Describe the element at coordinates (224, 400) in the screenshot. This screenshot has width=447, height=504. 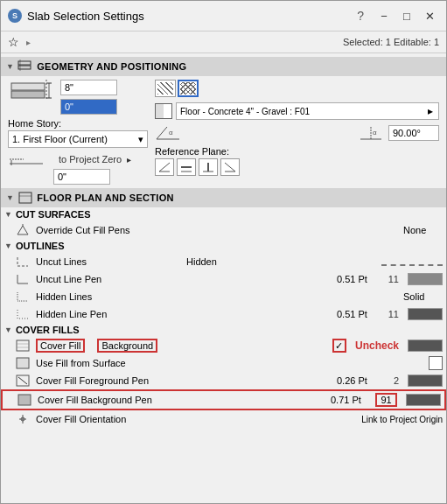
I see `cover-fill-bg-pen-row-boxed: Cover Fill Background Pen 0.71 Pt 91` at that location.